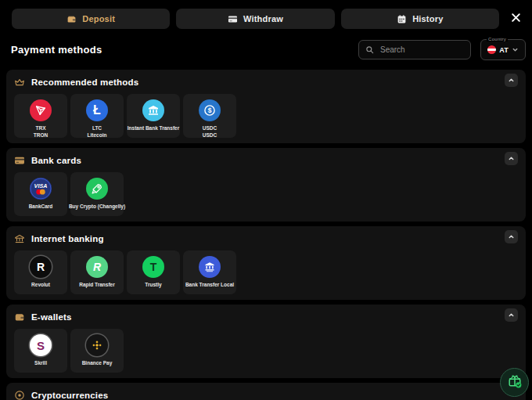 The image size is (532, 400). What do you see at coordinates (255, 19) in the screenshot?
I see `tab-bar: DepositWithdrawHistory` at bounding box center [255, 19].